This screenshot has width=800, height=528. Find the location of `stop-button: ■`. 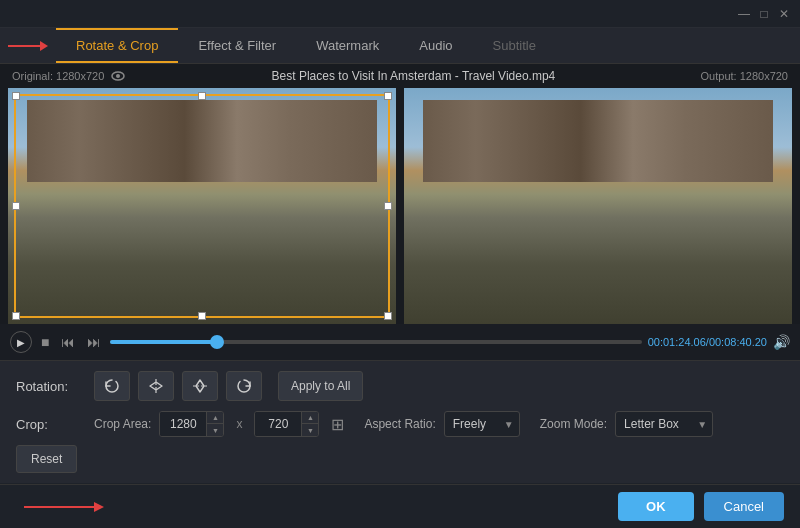

stop-button: ■ is located at coordinates (45, 342).